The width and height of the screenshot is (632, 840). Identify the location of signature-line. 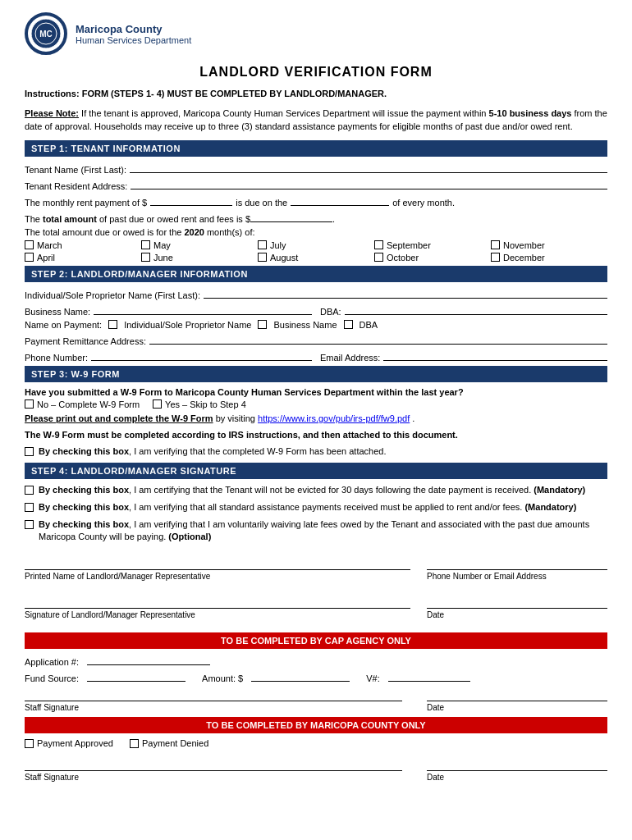
(218, 601).